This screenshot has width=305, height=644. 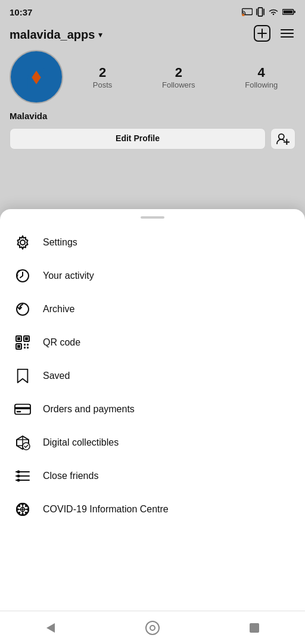 I want to click on edit-profile-row: Edit Profile, so click(x=152, y=144).